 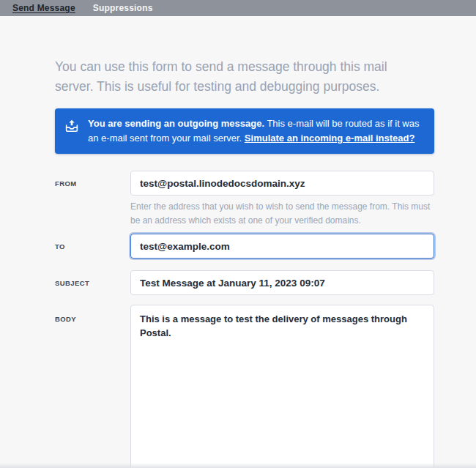 What do you see at coordinates (176, 123) in the screenshot?
I see `alert-bold-text: You are sending an outgoing message.` at bounding box center [176, 123].